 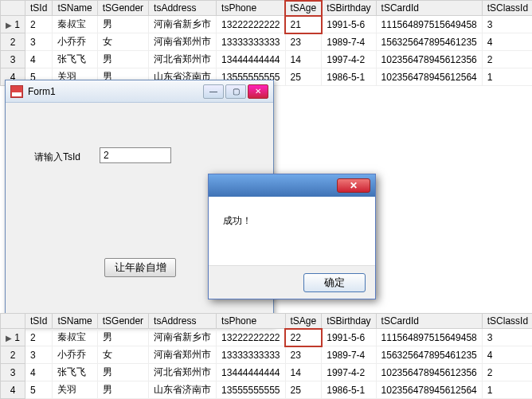 What do you see at coordinates (236, 92) in the screenshot?
I see `maximize-button: ▢` at bounding box center [236, 92].